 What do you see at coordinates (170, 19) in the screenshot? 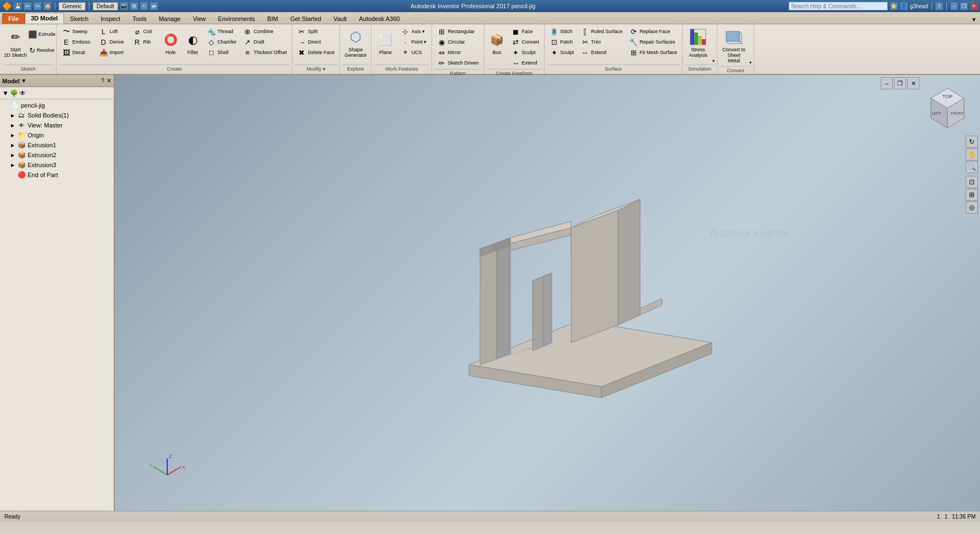
I see `tab-manage: Manage` at bounding box center [170, 19].